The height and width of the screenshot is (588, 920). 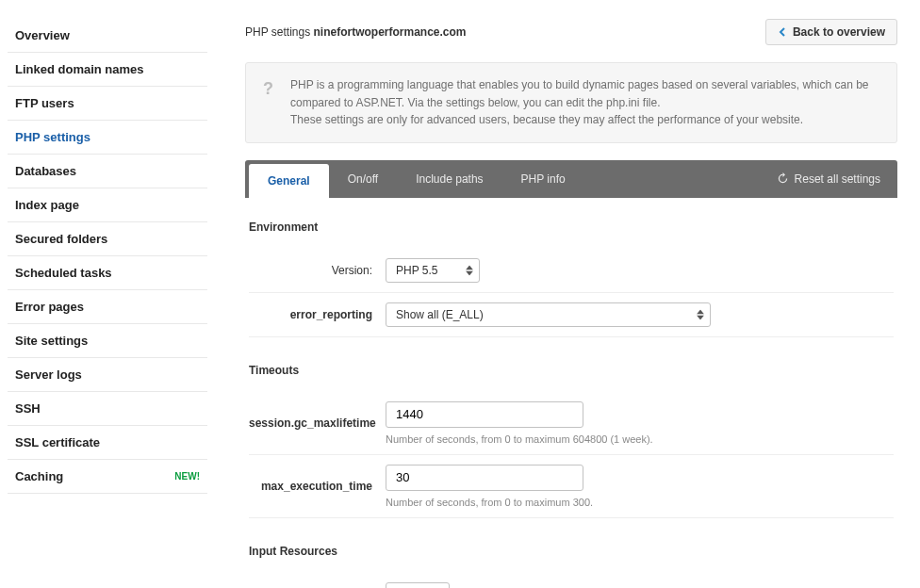 What do you see at coordinates (107, 341) in the screenshot?
I see `sidebar-item-site-settings: Site settings` at bounding box center [107, 341].